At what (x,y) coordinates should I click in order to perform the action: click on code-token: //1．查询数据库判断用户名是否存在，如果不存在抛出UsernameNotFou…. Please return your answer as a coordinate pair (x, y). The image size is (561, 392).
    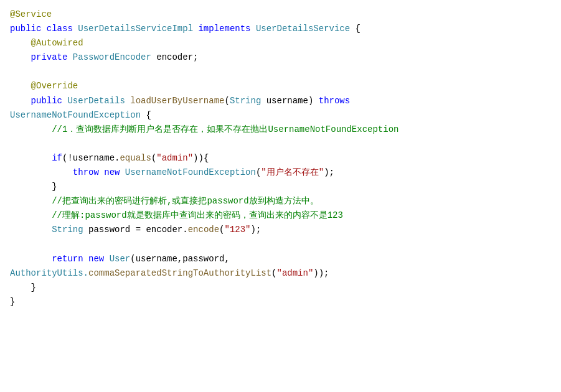
    Looking at the image, I should click on (225, 129).